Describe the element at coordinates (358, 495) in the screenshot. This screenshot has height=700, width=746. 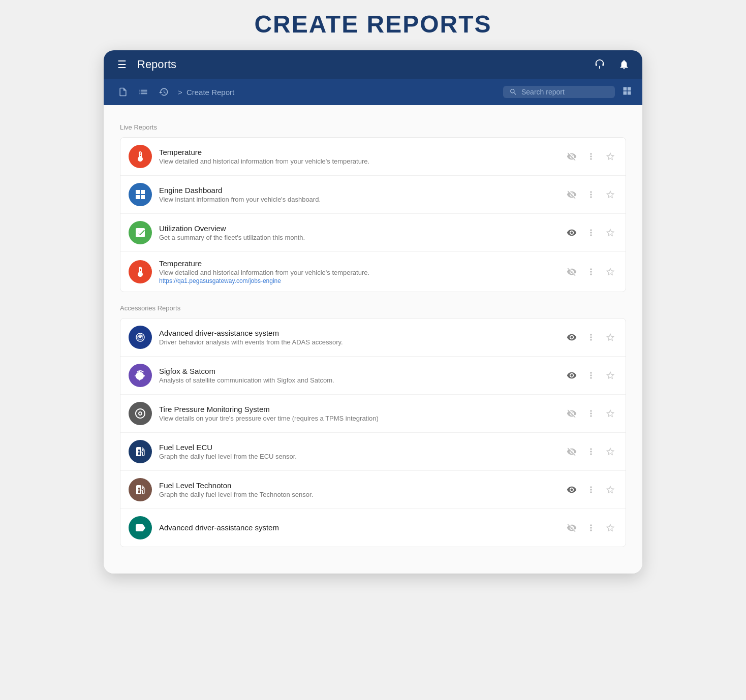
I see `report-desc: Graph the daily fuel level from the Tech…` at that location.